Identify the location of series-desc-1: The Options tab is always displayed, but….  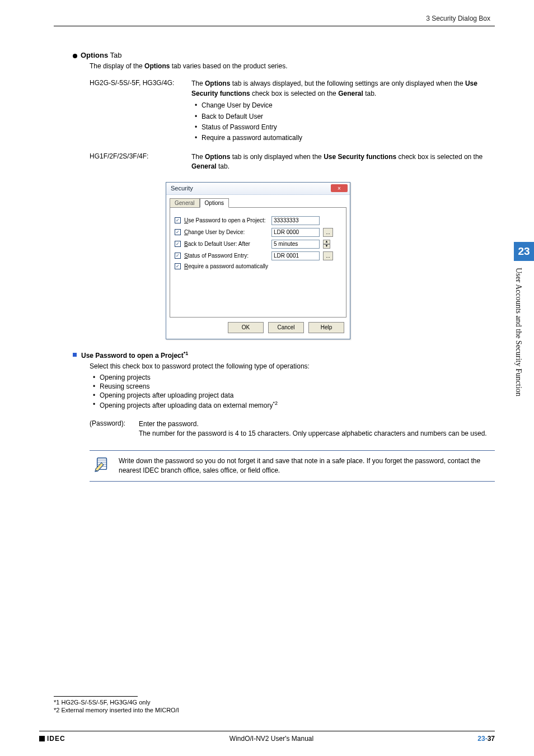
(343, 111).